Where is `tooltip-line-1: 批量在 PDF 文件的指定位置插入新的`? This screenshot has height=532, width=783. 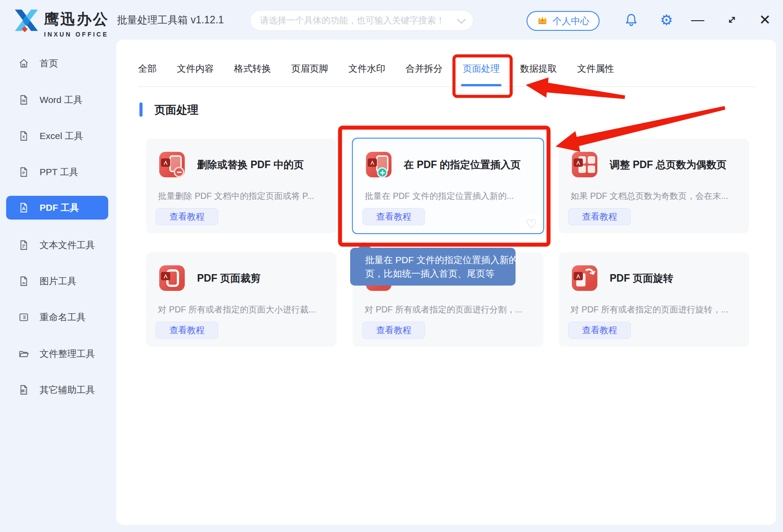
tooltip-line-1: 批量在 PDF 文件的指定位置插入新的 is located at coordinates (440, 260).